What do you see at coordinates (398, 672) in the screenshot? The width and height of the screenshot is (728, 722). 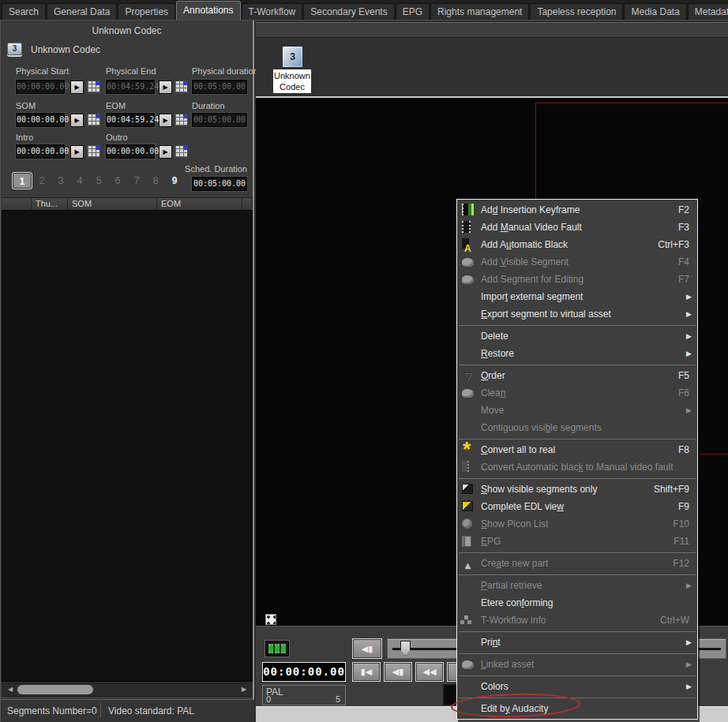 I see `previous-frame-button: ◀▮` at bounding box center [398, 672].